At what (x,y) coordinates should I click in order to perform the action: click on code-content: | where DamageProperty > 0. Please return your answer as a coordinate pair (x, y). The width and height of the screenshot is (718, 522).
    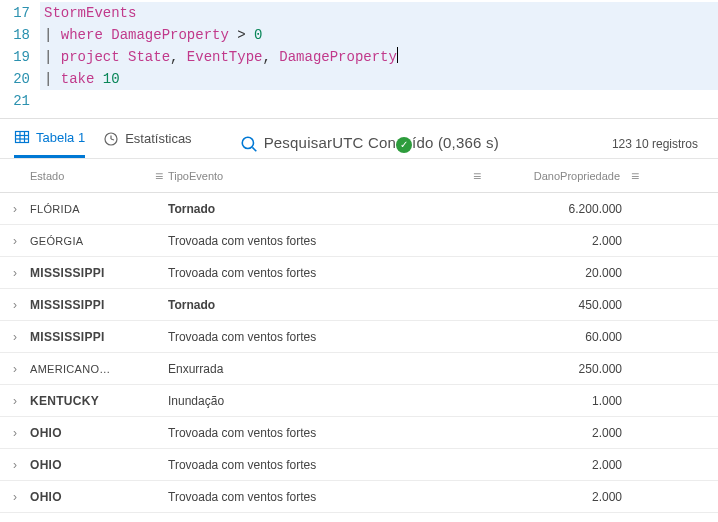
    Looking at the image, I should click on (379, 35).